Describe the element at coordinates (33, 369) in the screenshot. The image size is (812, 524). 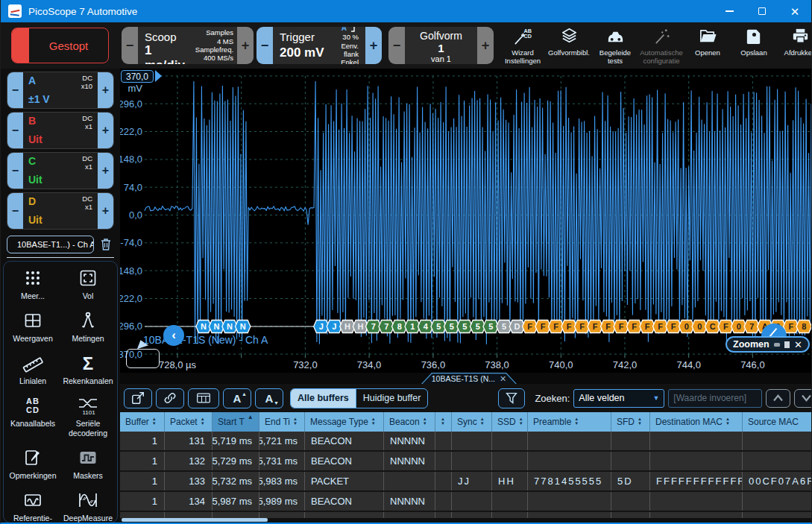
I see `sidebar-tool-rulers: Linialen` at that location.